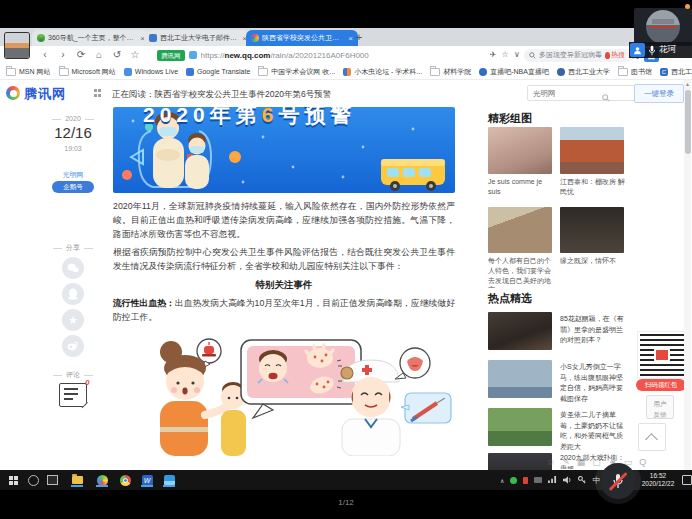  Describe the element at coordinates (388, 72) in the screenshot. I see `bookmark-label: 小木虫论坛 - 学术科...` at that location.